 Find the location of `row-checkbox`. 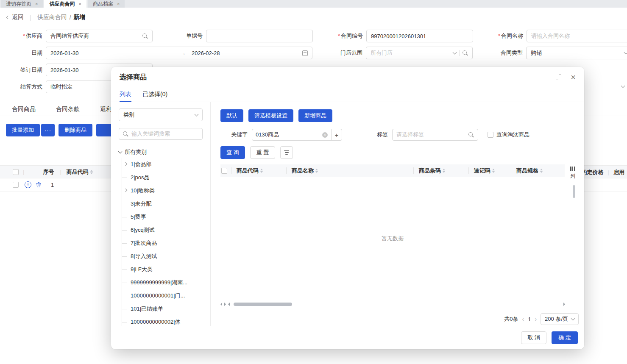

row-checkbox is located at coordinates (16, 185).